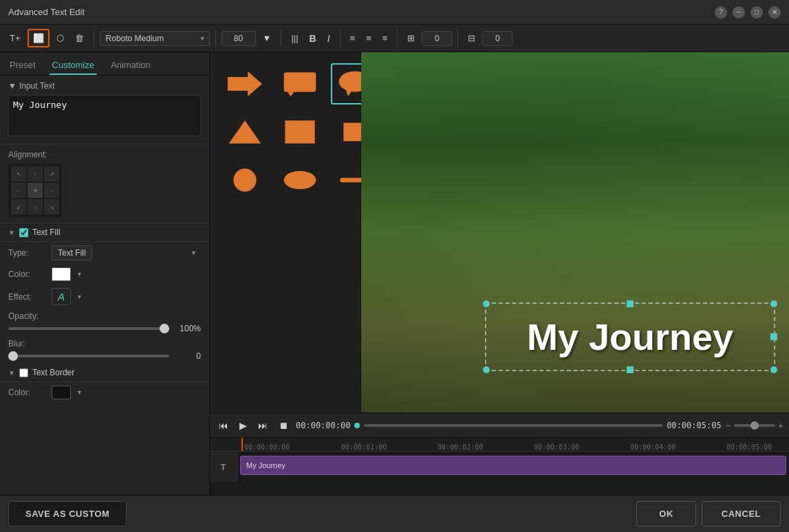 The width and height of the screenshot is (789, 532). Describe the element at coordinates (61, 38) in the screenshot. I see `transform-tool-button: ⬡` at that location.